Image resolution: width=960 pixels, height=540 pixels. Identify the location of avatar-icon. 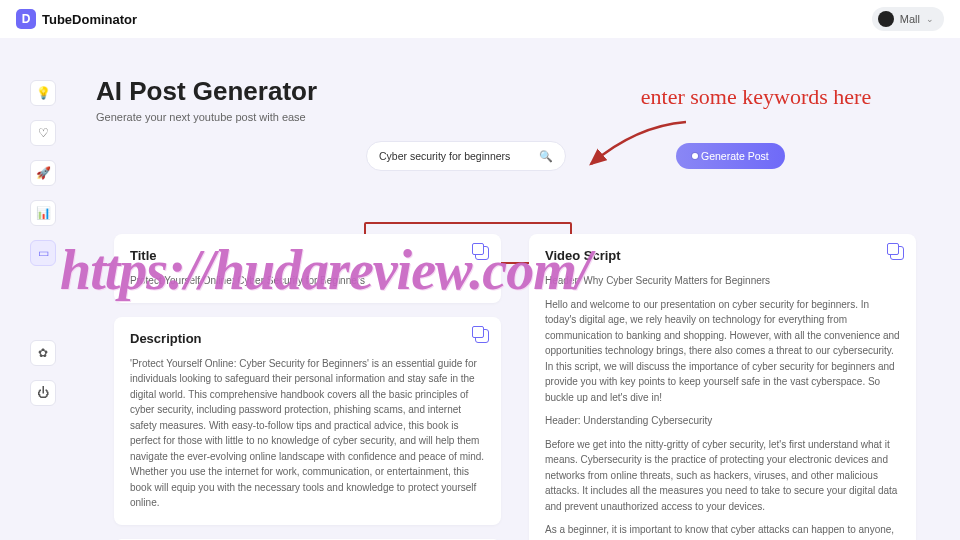
(886, 19).